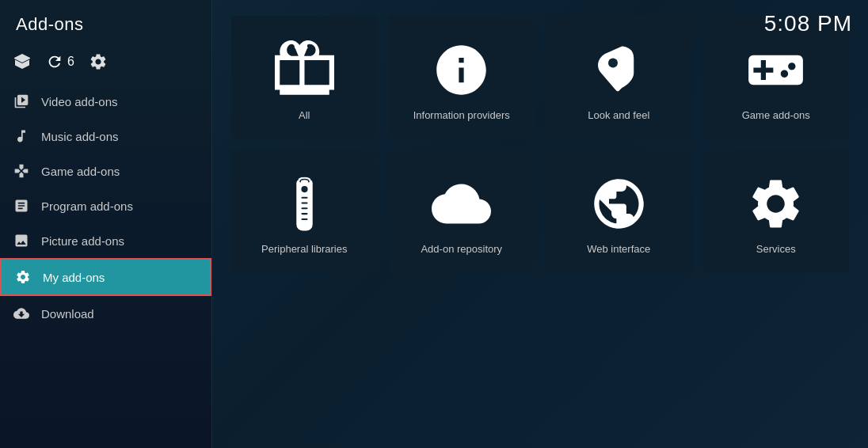 The width and height of the screenshot is (868, 448). Describe the element at coordinates (71, 62) in the screenshot. I see `refresh-count: 6` at that location.